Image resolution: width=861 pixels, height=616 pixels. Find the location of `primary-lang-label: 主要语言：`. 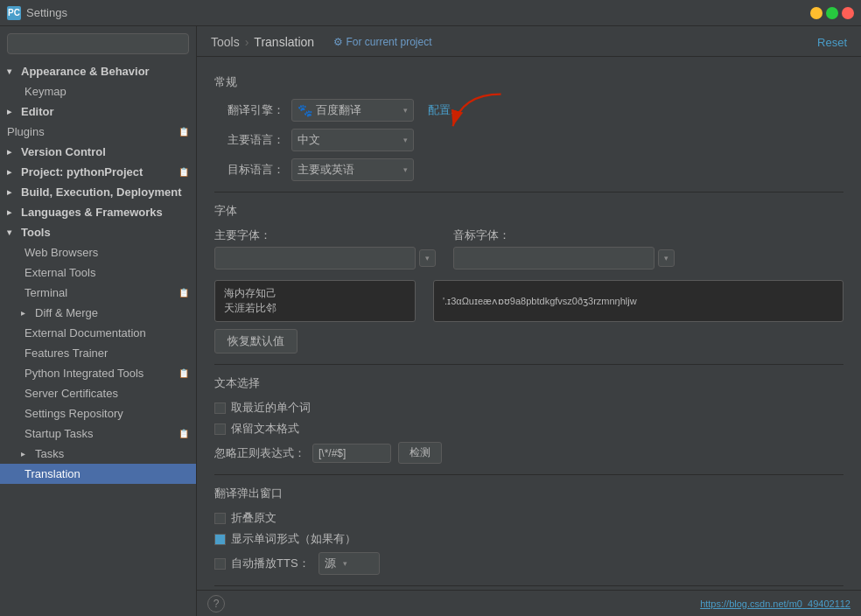

primary-lang-label: 主要语言： is located at coordinates (249, 140).